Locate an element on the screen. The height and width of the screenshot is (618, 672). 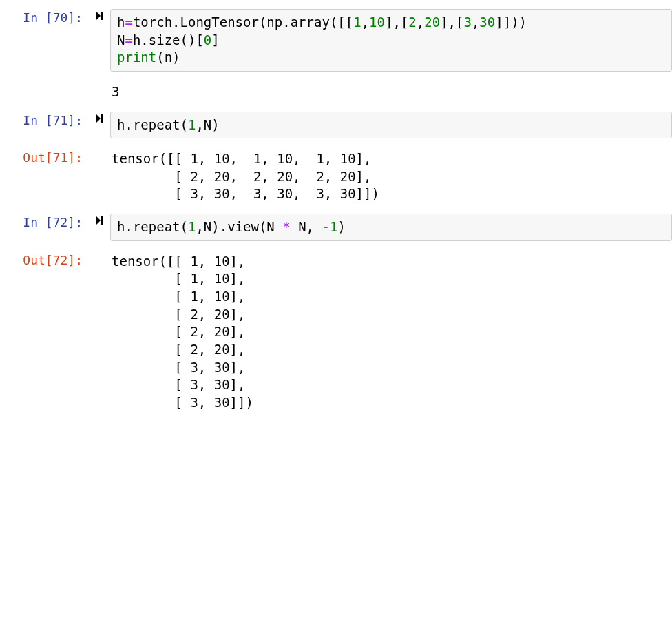
code-input: h.repeat(1,N) is located at coordinates (391, 125).